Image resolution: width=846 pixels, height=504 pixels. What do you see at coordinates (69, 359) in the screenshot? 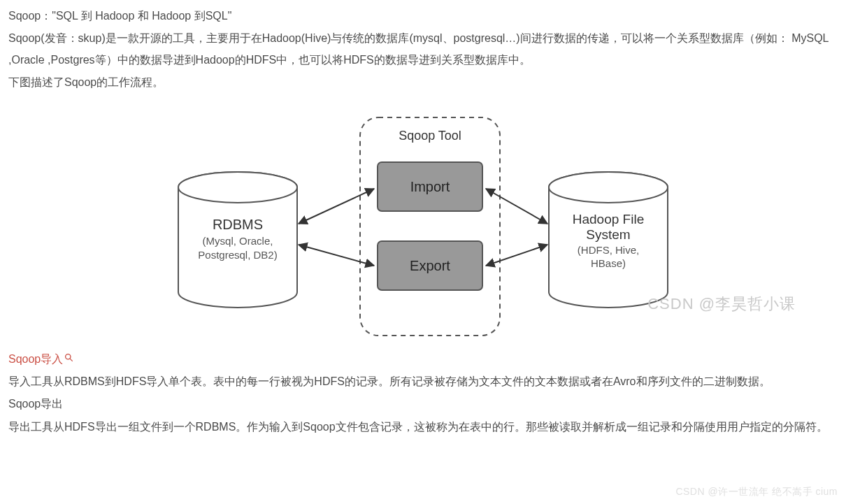
I see `search-icon` at bounding box center [69, 359].